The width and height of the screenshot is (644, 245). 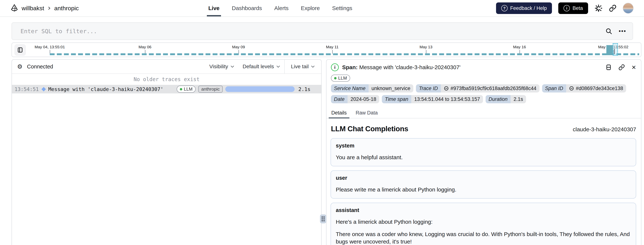 I want to click on sun-moon-icon, so click(x=598, y=8).